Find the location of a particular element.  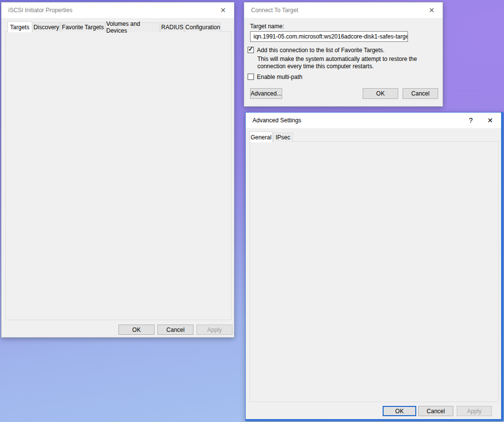

tab-targets: Targets is located at coordinates (19, 27).